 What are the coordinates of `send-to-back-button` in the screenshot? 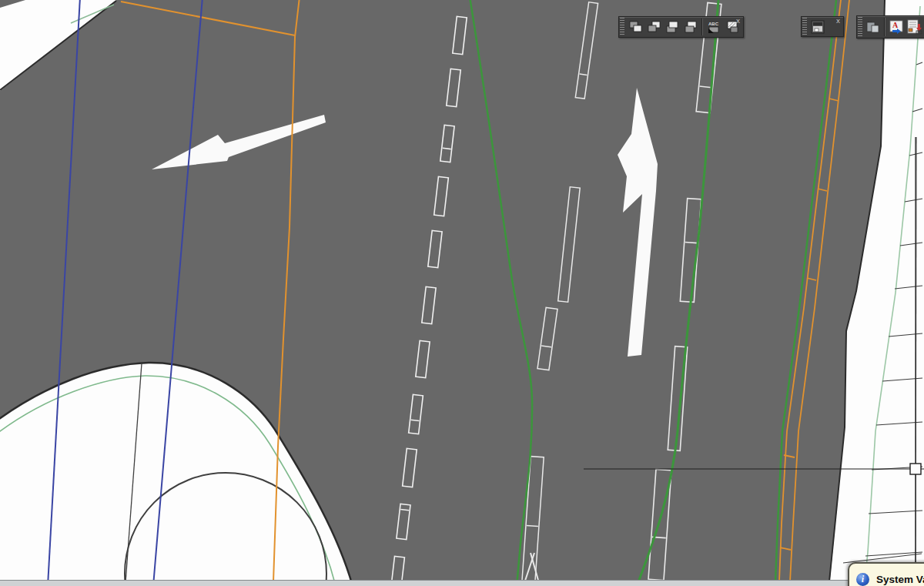 It's located at (654, 27).